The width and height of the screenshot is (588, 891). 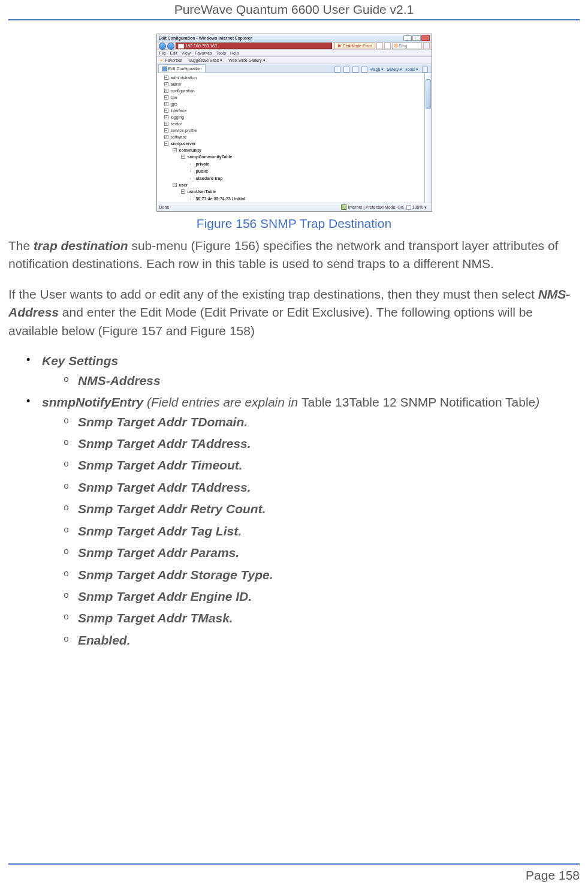 What do you see at coordinates (294, 97) in the screenshot?
I see `tree-node: +cpe` at bounding box center [294, 97].